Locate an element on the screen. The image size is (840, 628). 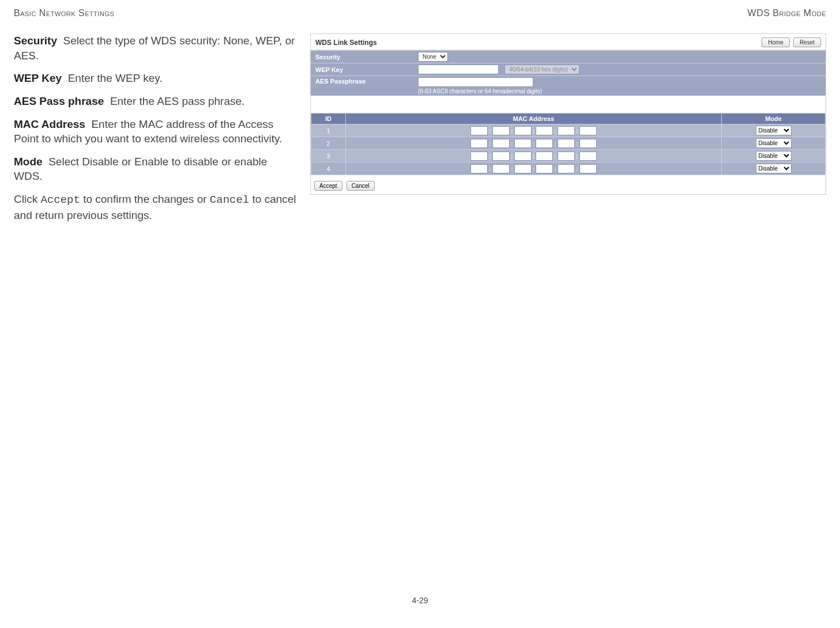
desc-confirm-cancel: Cancel is located at coordinates (229, 200).